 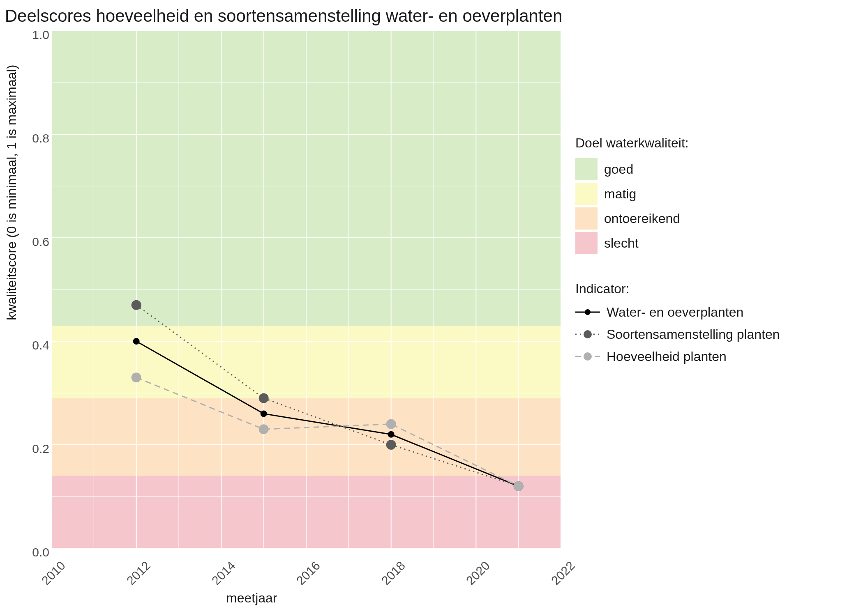 What do you see at coordinates (53, 573) in the screenshot?
I see `x-tick: 2010` at bounding box center [53, 573].